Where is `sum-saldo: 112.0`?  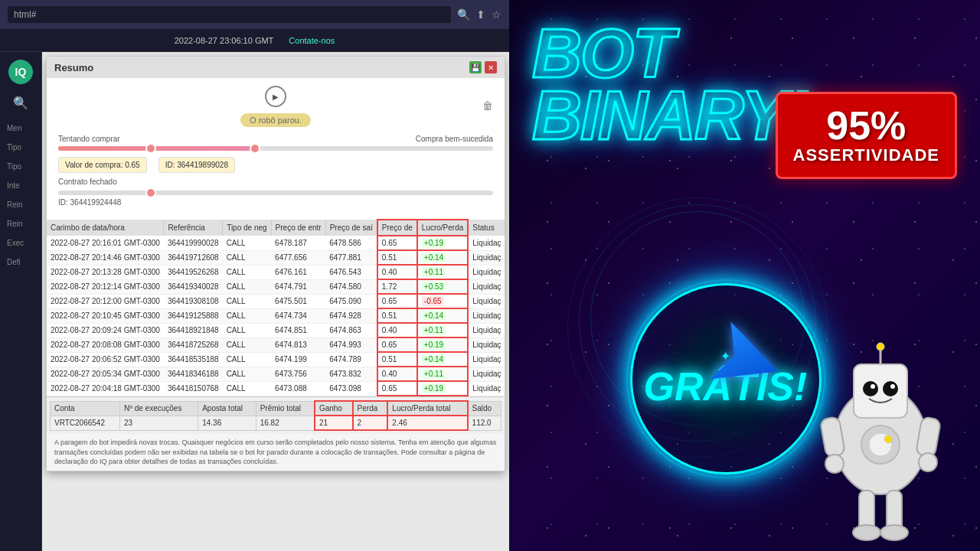
sum-saldo: 112.0 is located at coordinates (485, 422).